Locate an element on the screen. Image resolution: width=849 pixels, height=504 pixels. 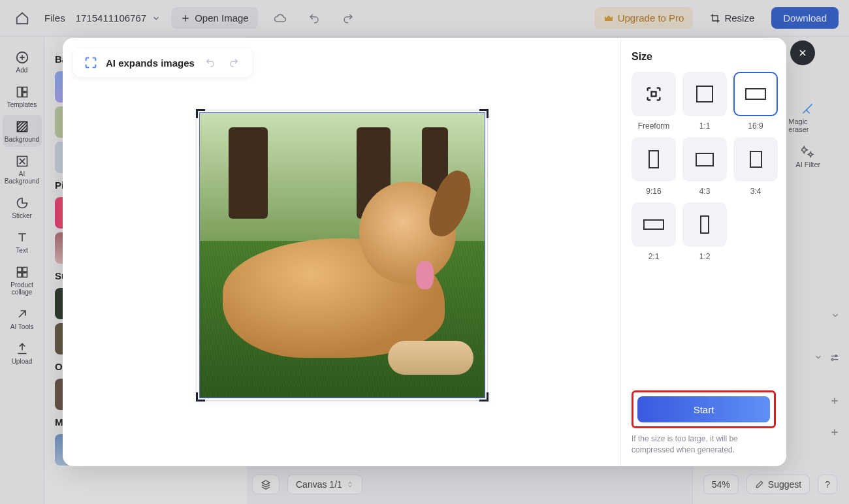
ai-expand-title: AI expands images is located at coordinates (150, 63).